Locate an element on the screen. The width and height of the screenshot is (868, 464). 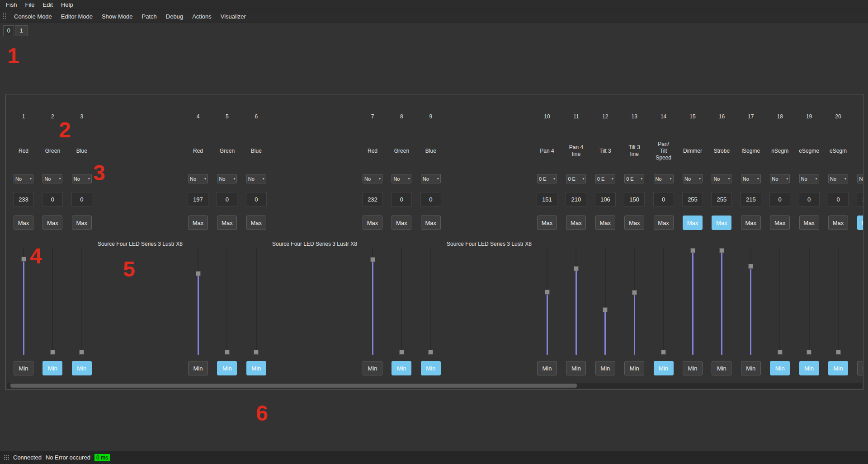
tab-0: 0 is located at coordinates (9, 31).